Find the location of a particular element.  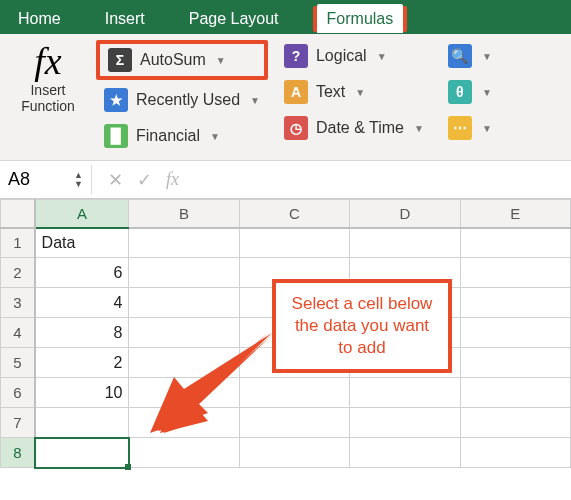

theta-icon: θ is located at coordinates (460, 92).